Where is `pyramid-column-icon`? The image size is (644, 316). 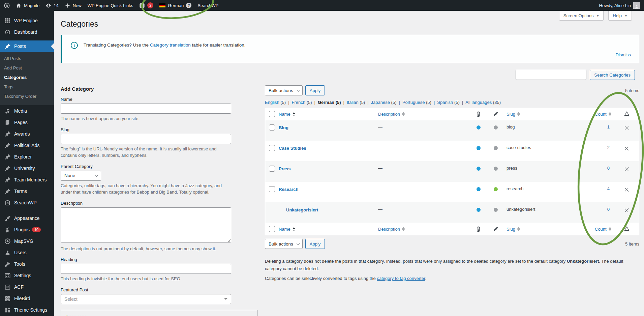
pyramid-column-icon is located at coordinates (627, 114).